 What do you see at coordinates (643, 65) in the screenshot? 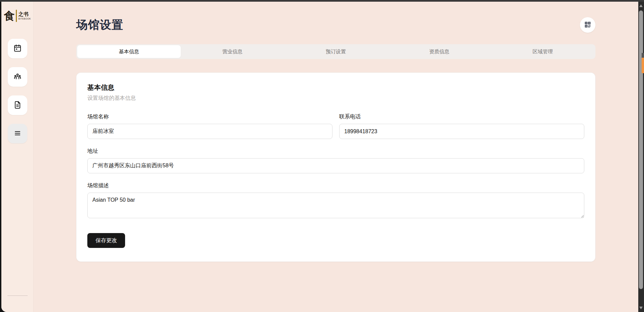
I see `scrollbar-orange-marker` at bounding box center [643, 65].